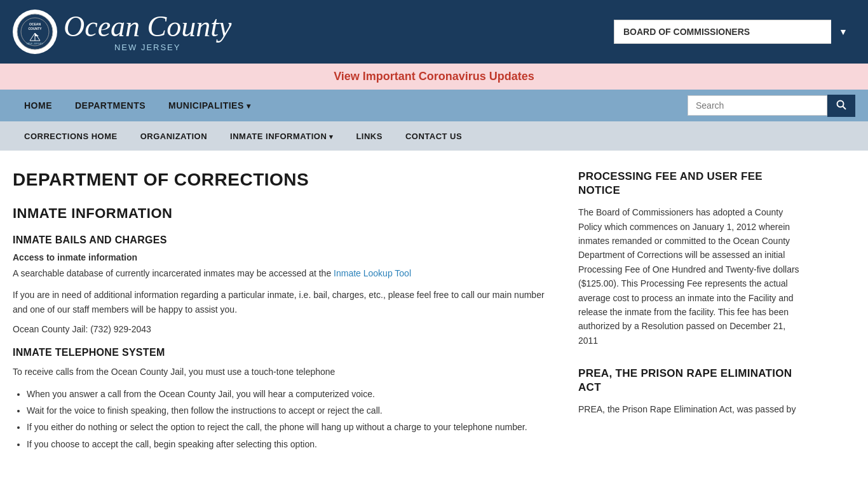  Describe the element at coordinates (434, 136) in the screenshot. I see `sub-navigation: CORRECTIONS HOME ORGANIZATION INMATE INF…` at that location.